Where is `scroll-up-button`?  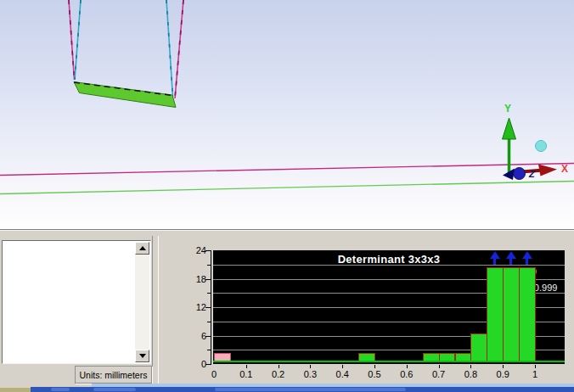
scroll-up-button is located at coordinates (143, 248).